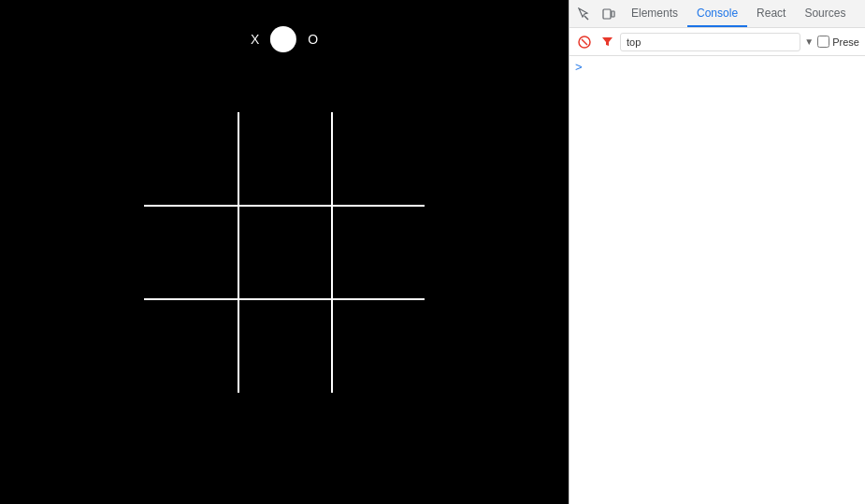 This screenshot has width=865, height=504. I want to click on player-x-label: X, so click(254, 39).